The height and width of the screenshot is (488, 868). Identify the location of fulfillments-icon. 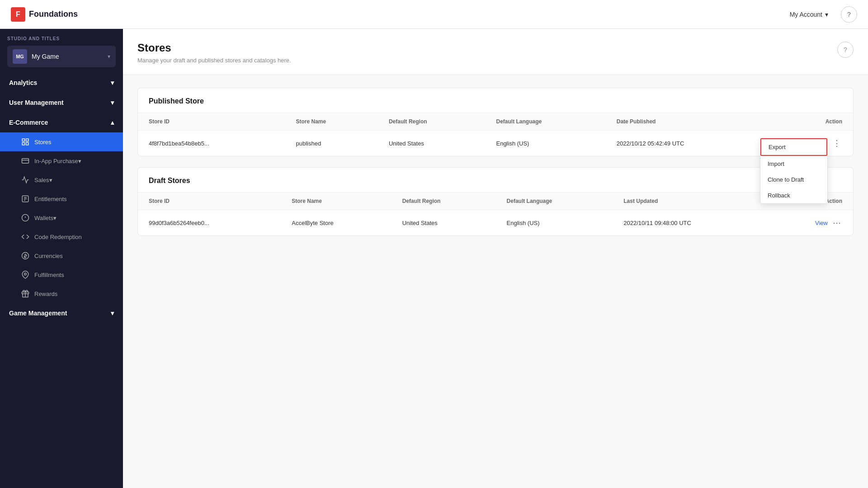
(25, 275).